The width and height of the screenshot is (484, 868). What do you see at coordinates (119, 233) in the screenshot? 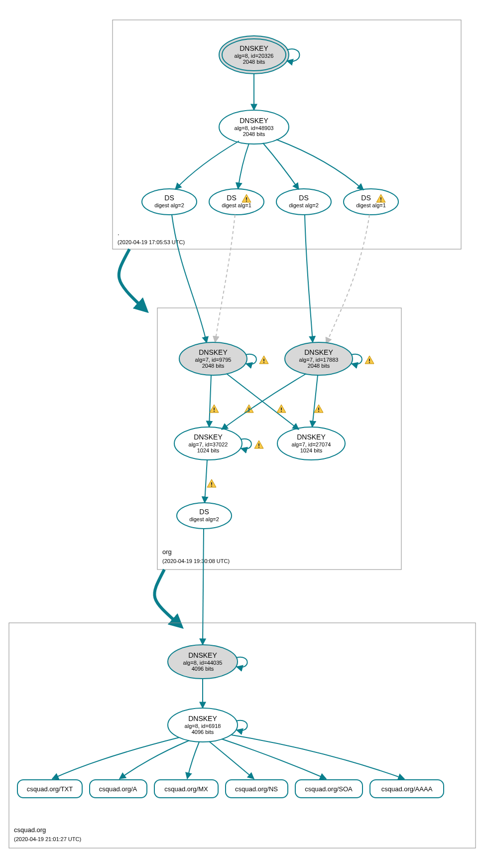
I see `zone-root-name: .` at bounding box center [119, 233].